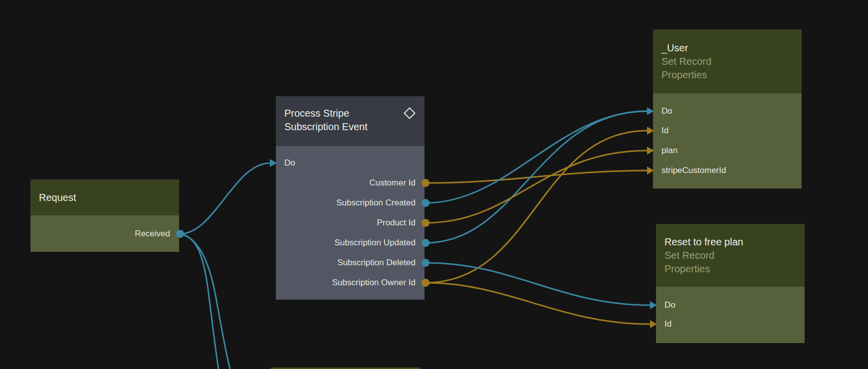  What do you see at coordinates (426, 263) in the screenshot?
I see `port-dot-subscription-deleted` at bounding box center [426, 263].